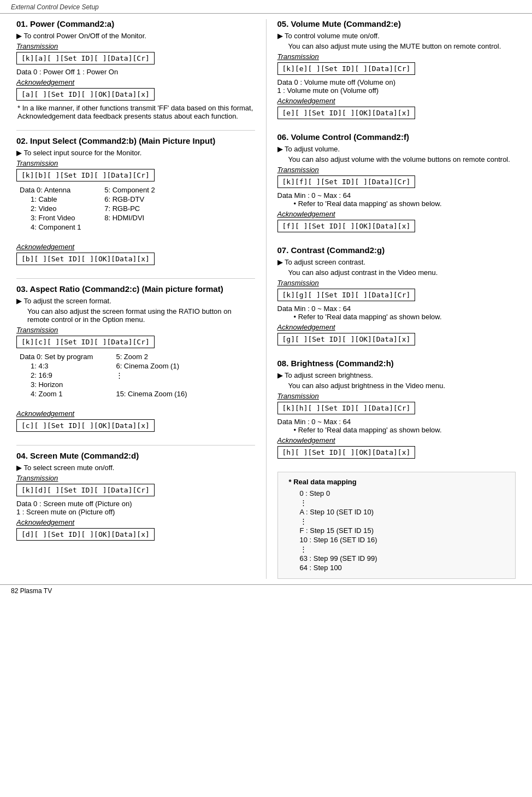  Describe the element at coordinates (397, 363) in the screenshot. I see `section-08-title: 08. Brightness (Command2:h)` at that location.